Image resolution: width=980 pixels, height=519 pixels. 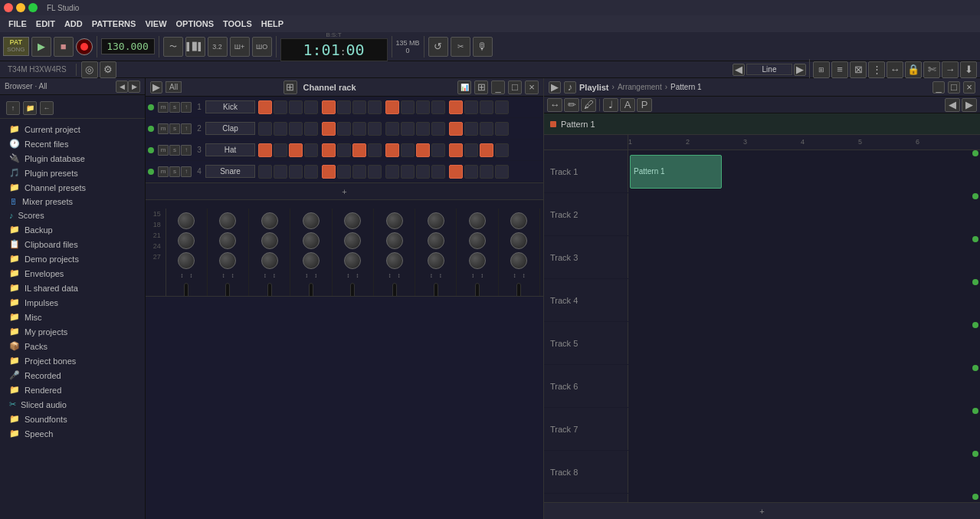 What do you see at coordinates (175, 107) in the screenshot?
I see `ch-solo-1: s` at bounding box center [175, 107].